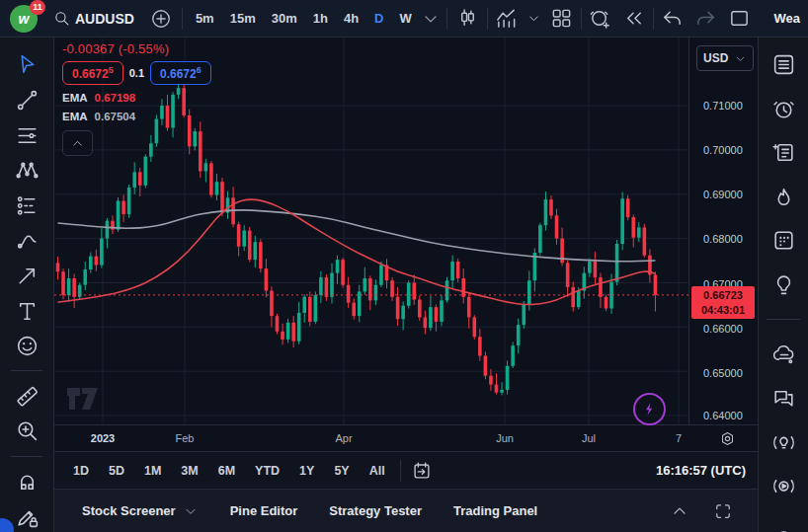 This screenshot has width=808, height=532. I want to click on range-5y: 5Y, so click(342, 471).